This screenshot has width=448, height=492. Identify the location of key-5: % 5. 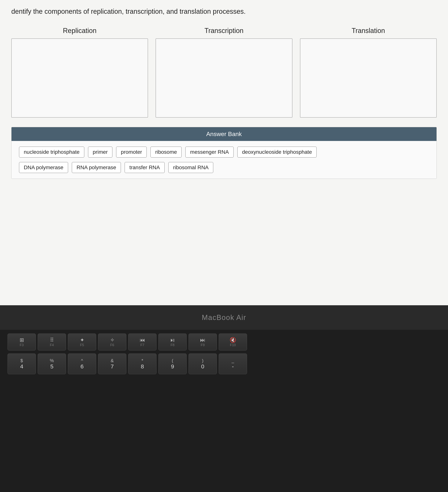
(52, 364).